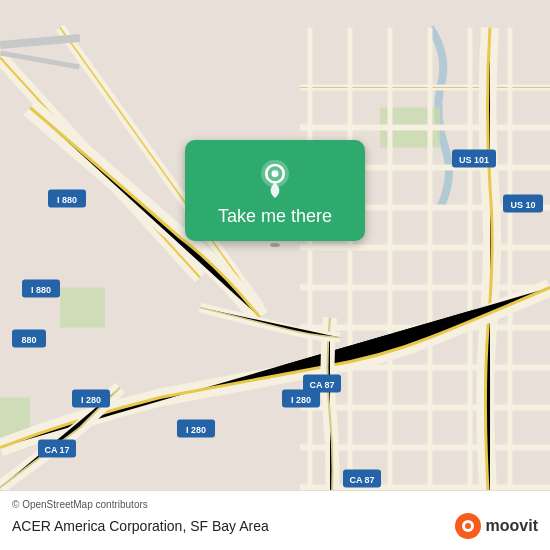  I want to click on svg-text: 880, so click(28, 340).